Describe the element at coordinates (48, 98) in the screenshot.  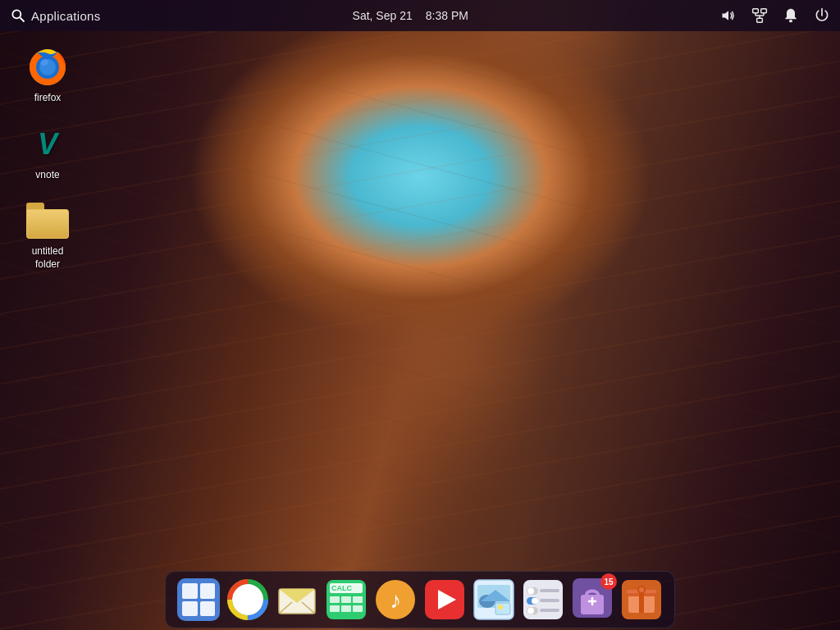
I see `firefox-label: firefox` at that location.